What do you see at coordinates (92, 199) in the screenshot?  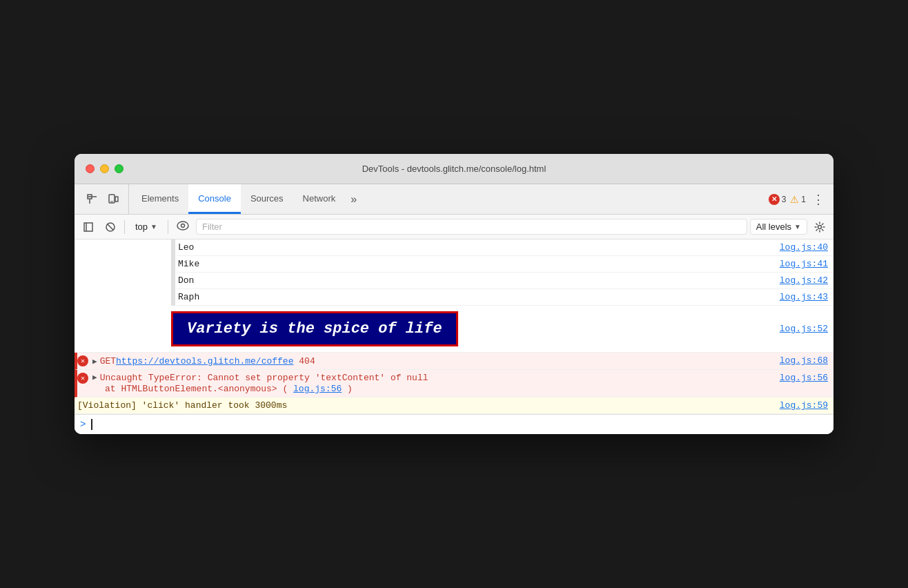 I see `inspect-icon` at bounding box center [92, 199].